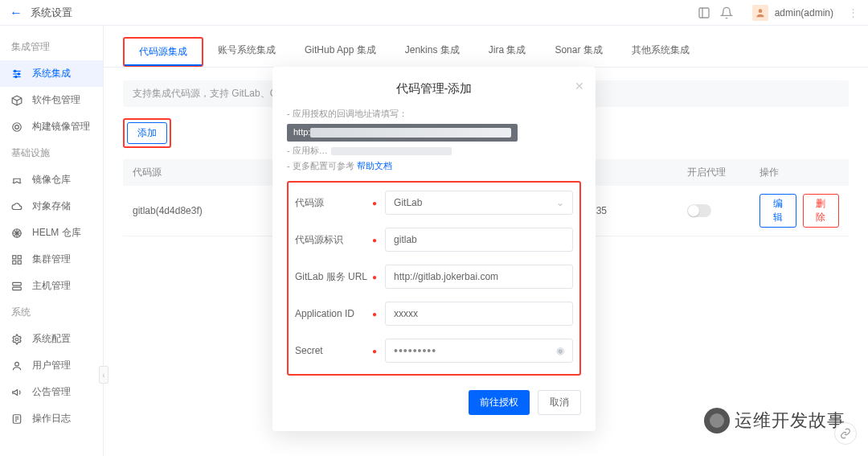  What do you see at coordinates (432, 351) in the screenshot?
I see `form-row-secret: Secret ● ••••••••• ◉` at bounding box center [432, 351].